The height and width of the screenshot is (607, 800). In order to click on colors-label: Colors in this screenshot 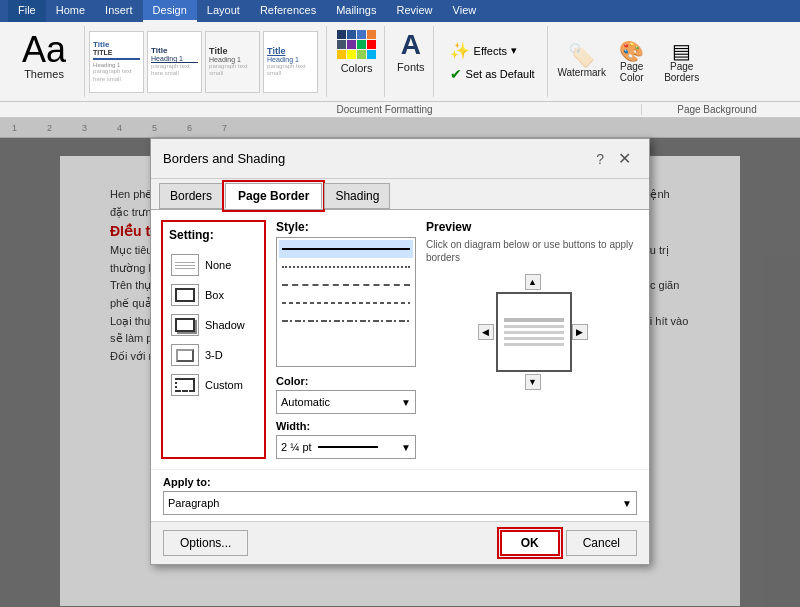, I will do `click(357, 68)`.